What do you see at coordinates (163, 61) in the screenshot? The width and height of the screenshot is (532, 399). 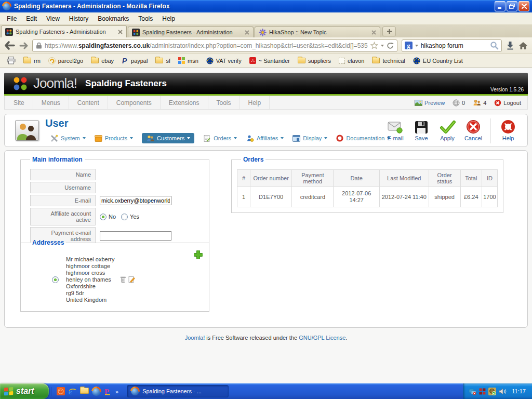 I see `bookmark-sf: sf` at bounding box center [163, 61].